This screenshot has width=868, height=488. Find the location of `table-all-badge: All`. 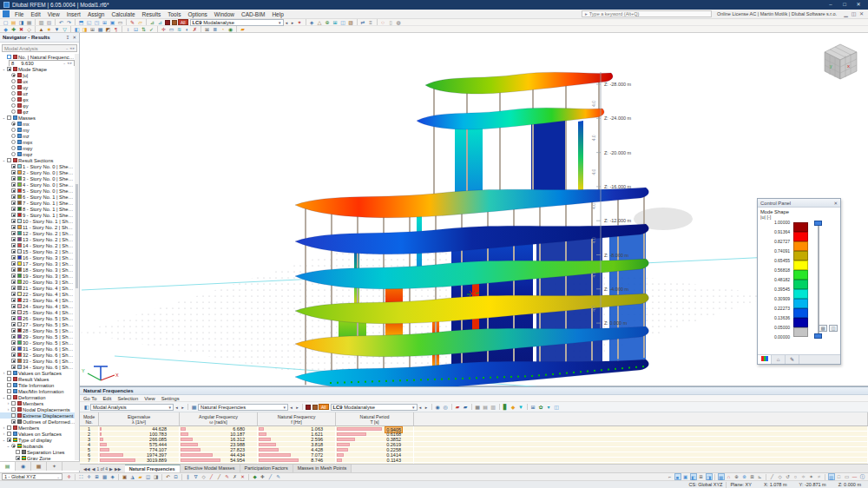

table-all-badge: All is located at coordinates (324, 406).